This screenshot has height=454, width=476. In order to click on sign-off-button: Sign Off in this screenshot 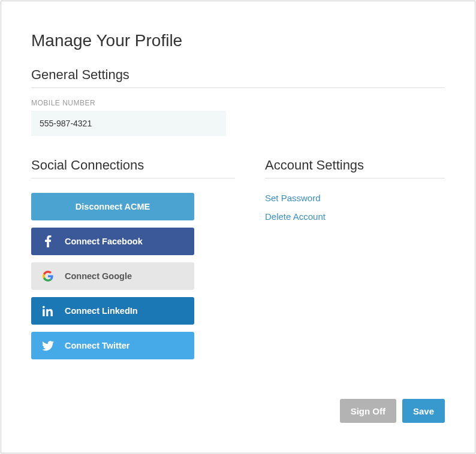, I will do `click(368, 411)`.